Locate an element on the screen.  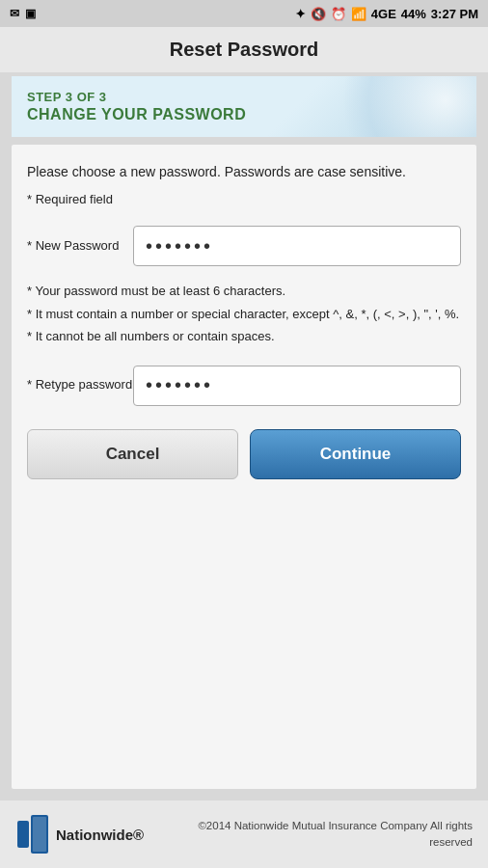
description-text: Please choose a new password. Passwords … is located at coordinates (244, 172).